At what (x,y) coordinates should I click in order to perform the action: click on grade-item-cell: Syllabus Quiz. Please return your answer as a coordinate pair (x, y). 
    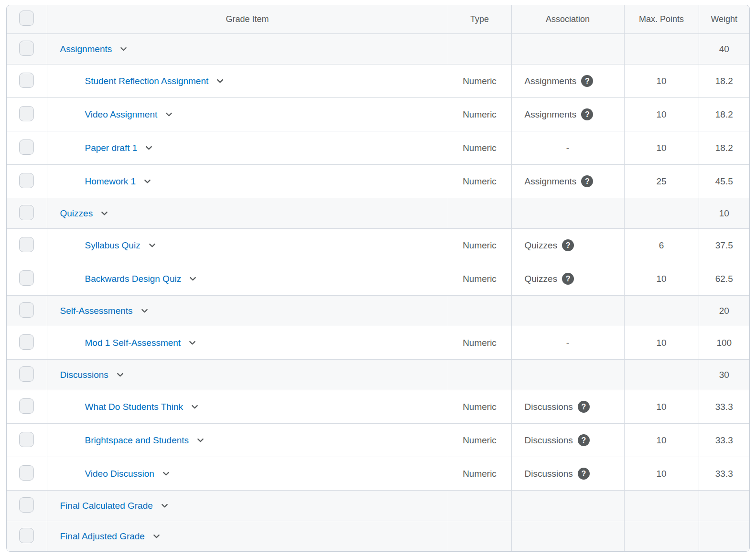
    Looking at the image, I should click on (248, 246).